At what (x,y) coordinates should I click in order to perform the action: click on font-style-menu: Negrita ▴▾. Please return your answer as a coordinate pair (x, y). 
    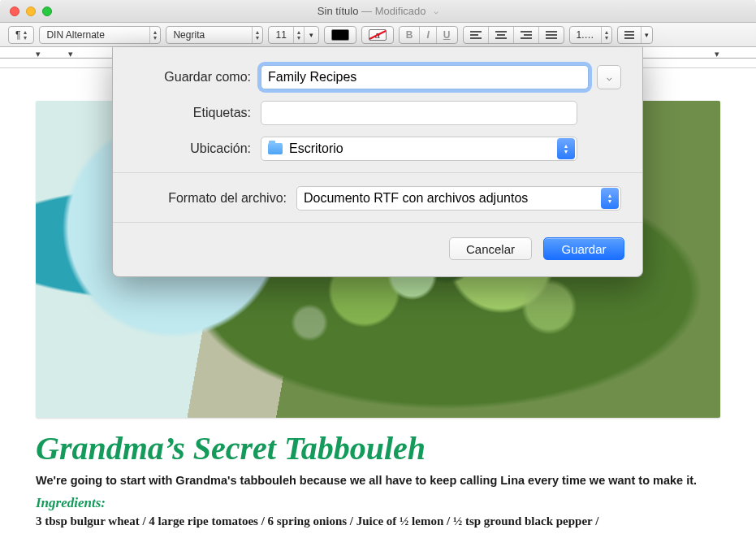
    Looking at the image, I should click on (214, 35).